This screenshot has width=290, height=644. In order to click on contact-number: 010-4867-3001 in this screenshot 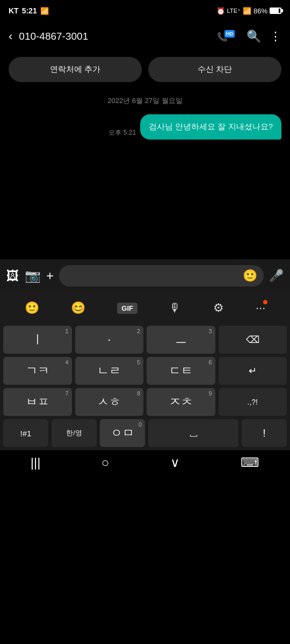, I will do `click(115, 36)`.